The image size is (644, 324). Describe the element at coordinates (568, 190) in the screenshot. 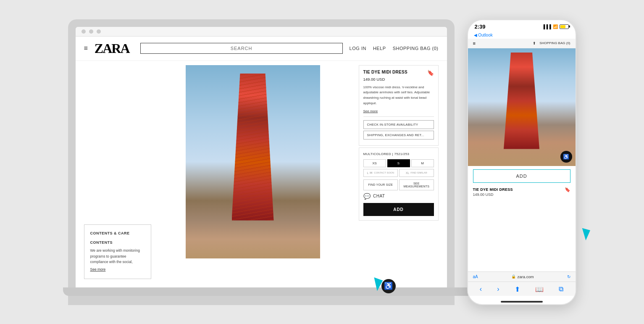

I see `phone-bookmark-icon: 🔖` at that location.